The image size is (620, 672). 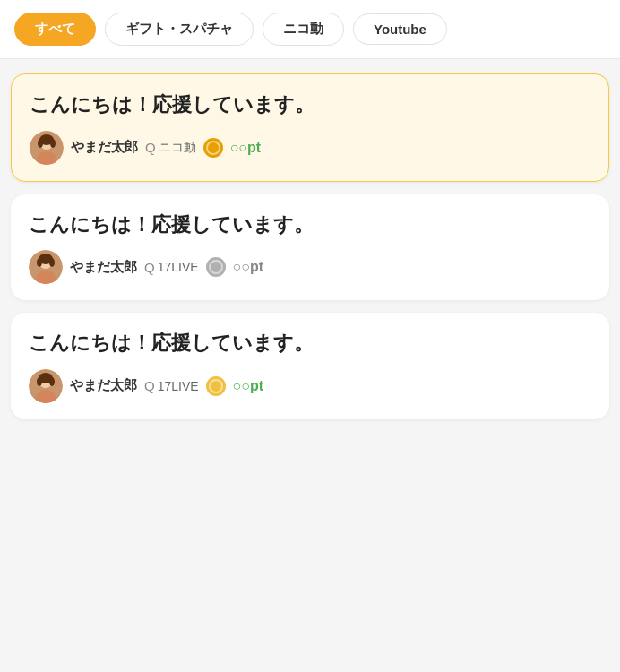 I want to click on points-2: ○○pt, so click(x=248, y=267).